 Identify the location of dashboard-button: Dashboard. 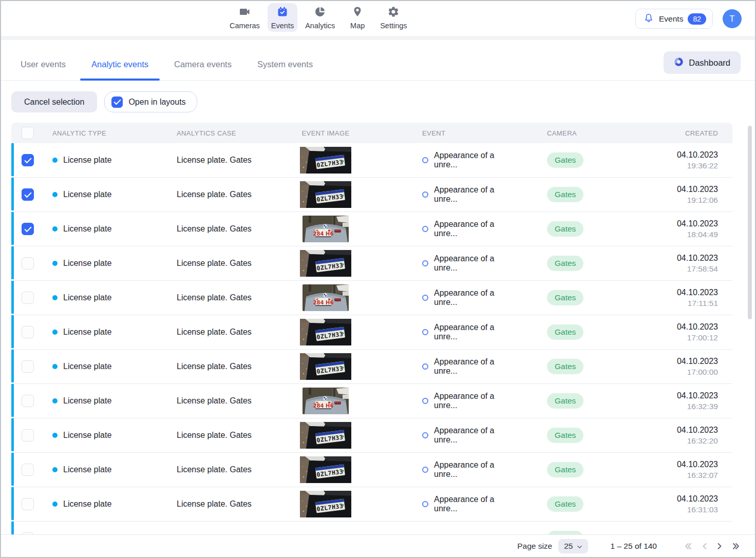
(702, 63).